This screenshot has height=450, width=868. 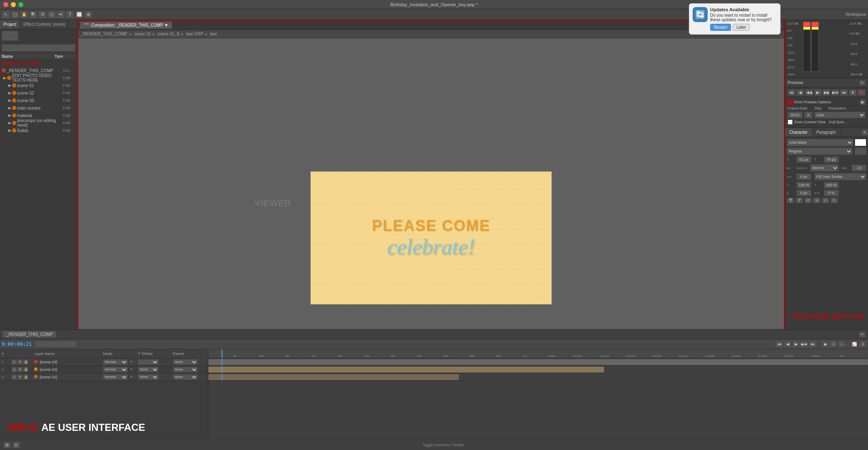 I want to click on superscript-button: T↑, so click(x=826, y=200).